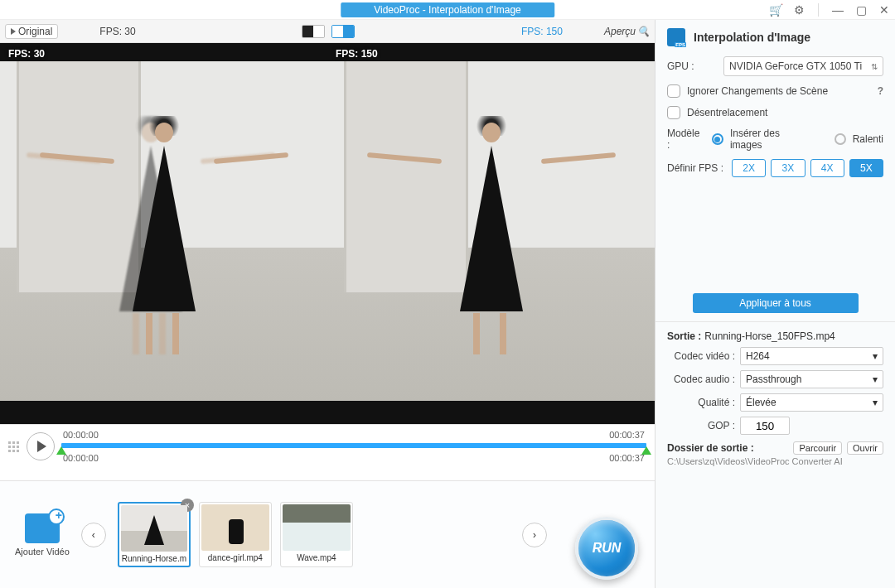 This screenshot has height=588, width=895. What do you see at coordinates (643, 31) in the screenshot?
I see `search-icon: 🔍` at bounding box center [643, 31].